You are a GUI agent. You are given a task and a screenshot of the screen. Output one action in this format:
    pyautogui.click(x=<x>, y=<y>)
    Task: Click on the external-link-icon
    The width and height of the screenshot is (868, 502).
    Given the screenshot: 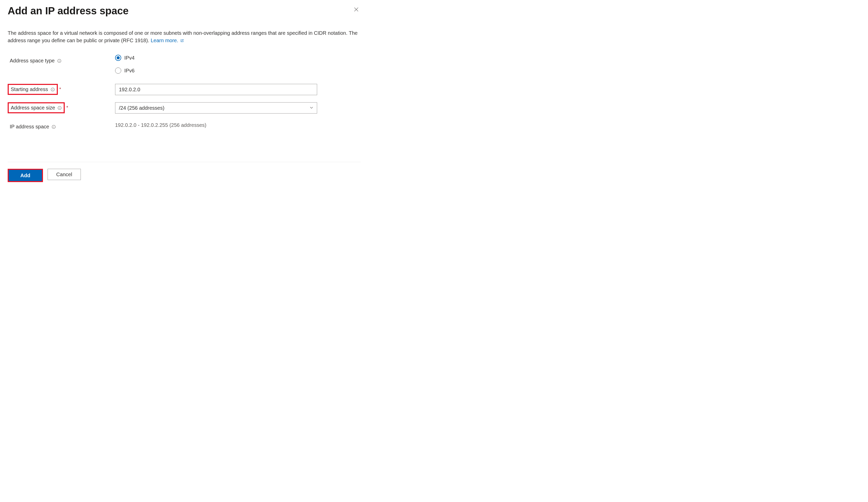 What is the action you would take?
    pyautogui.click(x=182, y=41)
    